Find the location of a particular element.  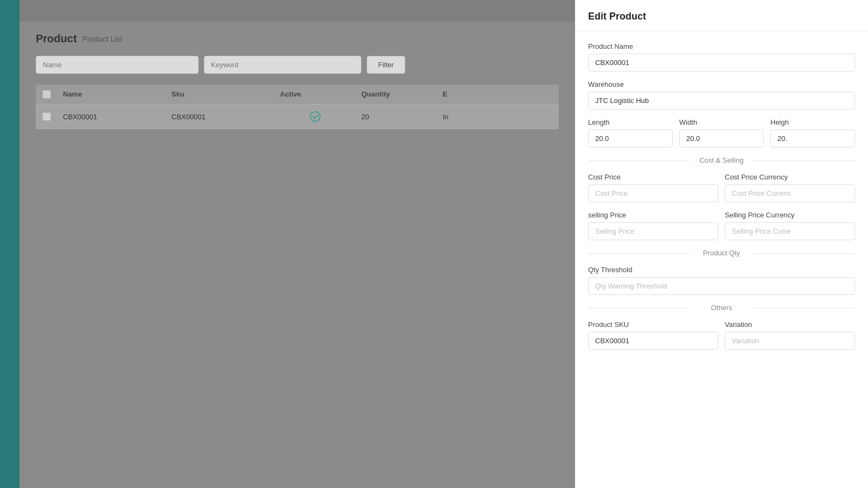

page-title: Product is located at coordinates (56, 39).